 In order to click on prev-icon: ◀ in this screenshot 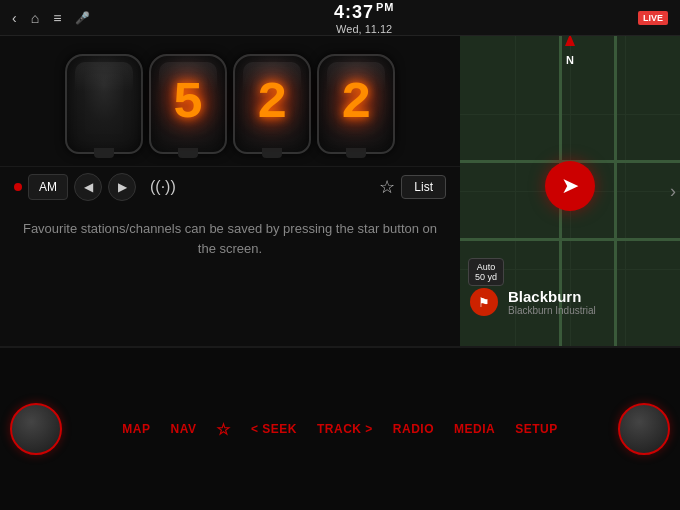, I will do `click(88, 187)`.